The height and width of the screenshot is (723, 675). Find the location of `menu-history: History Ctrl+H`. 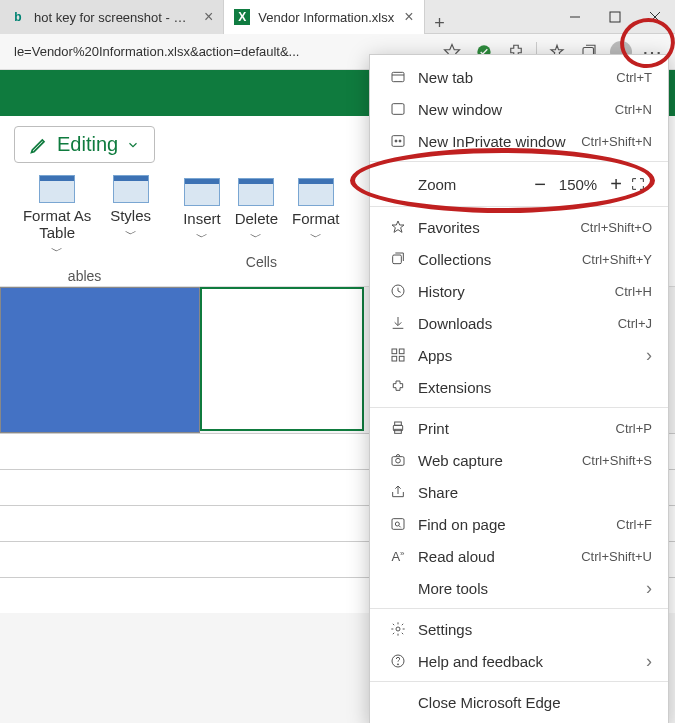

menu-history: History Ctrl+H is located at coordinates (519, 291).